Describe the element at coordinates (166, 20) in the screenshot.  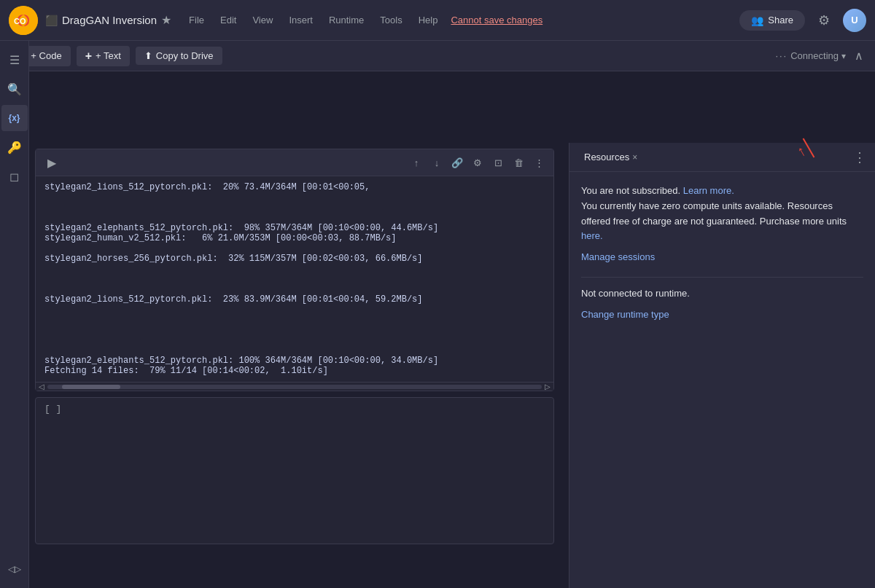
I see `star-icon: ★` at that location.